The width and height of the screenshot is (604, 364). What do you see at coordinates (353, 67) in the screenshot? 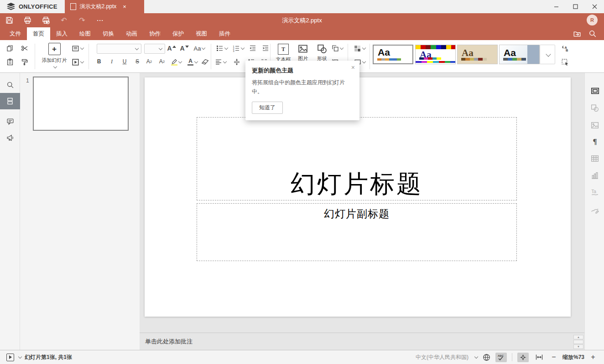
I see `popup-close-icon: ×` at bounding box center [353, 67].